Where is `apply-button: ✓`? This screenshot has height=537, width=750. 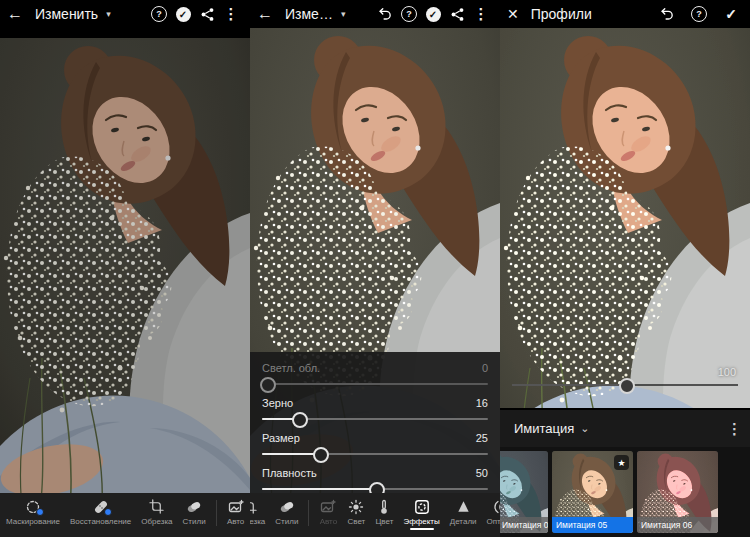
apply-button: ✓ is located at coordinates (731, 14).